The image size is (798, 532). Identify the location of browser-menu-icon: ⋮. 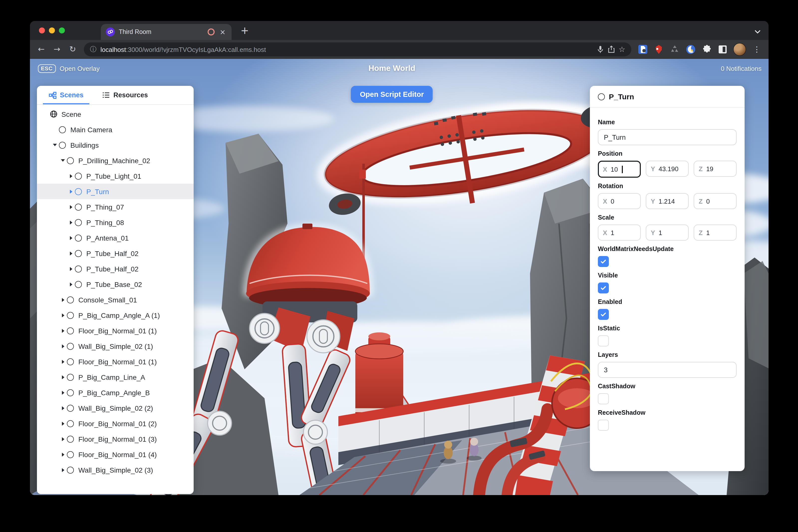
(757, 50).